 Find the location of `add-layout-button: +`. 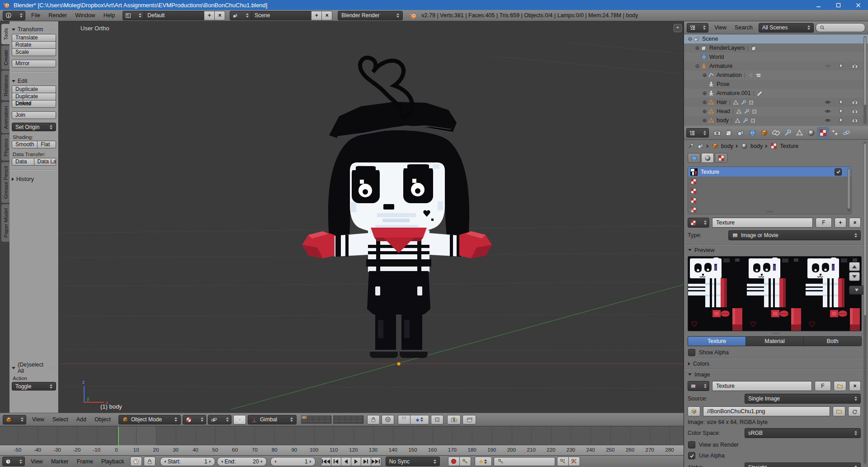

add-layout-button: + is located at coordinates (209, 15).